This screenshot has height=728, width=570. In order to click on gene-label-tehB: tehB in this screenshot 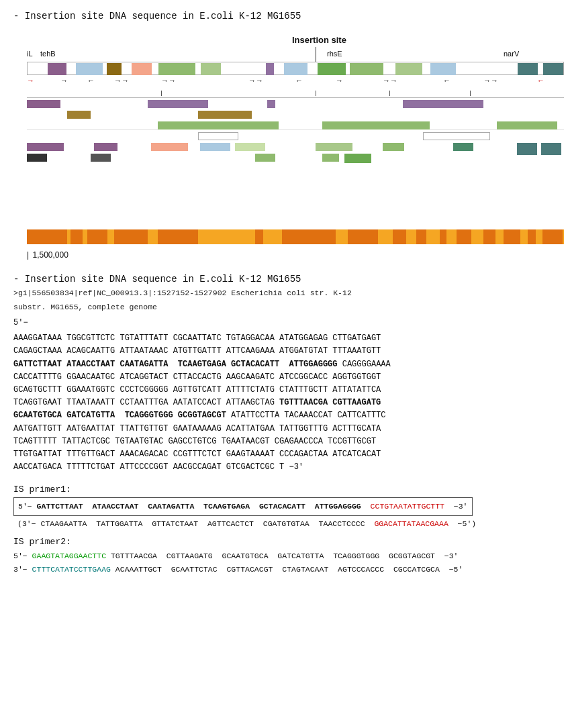, I will do `click(48, 54)`.